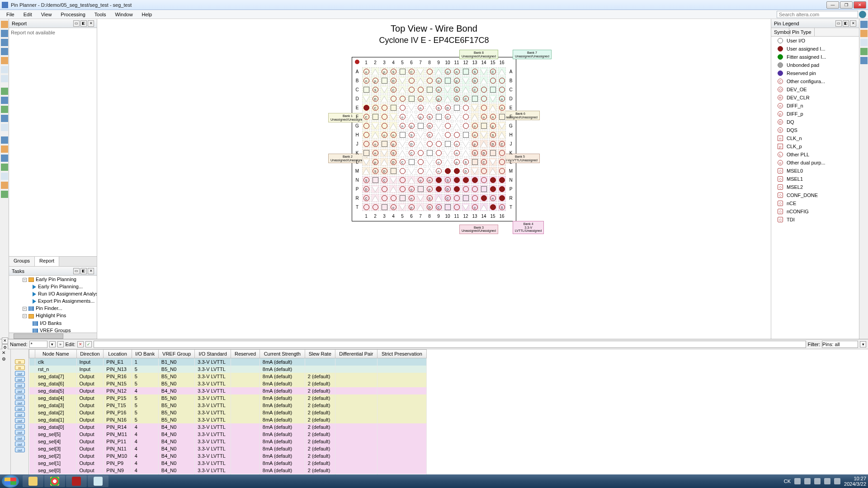 This screenshot has height=488, width=868. I want to click on legend-close-icon: ✕, so click(853, 23).